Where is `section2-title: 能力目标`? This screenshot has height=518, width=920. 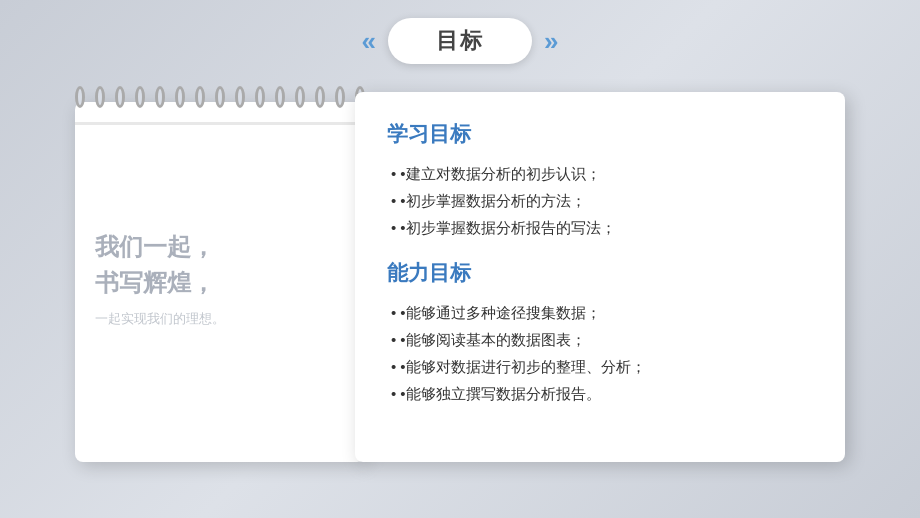 section2-title: 能力目标 is located at coordinates (600, 273).